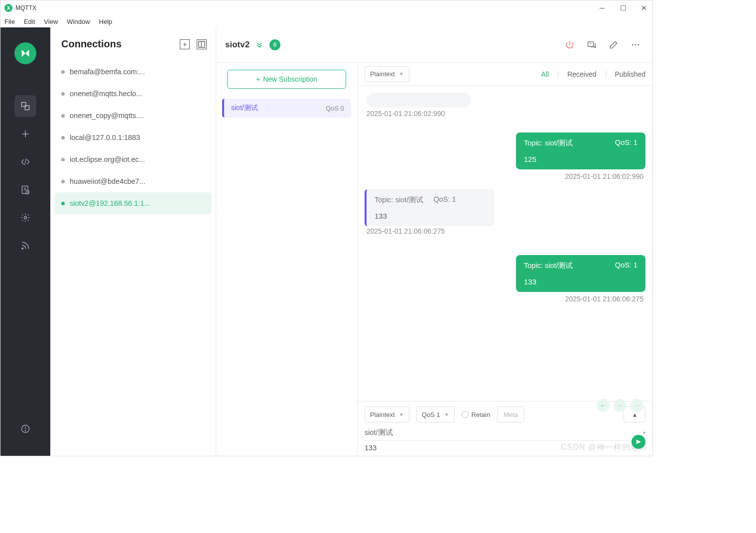 This screenshot has width=756, height=533. Describe the element at coordinates (25, 106) in the screenshot. I see `nav-connections` at that location.